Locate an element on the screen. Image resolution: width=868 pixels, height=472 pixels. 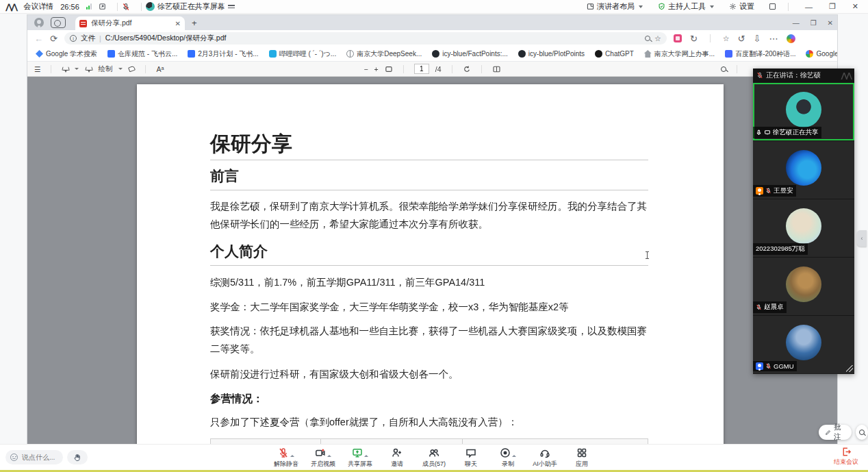
new-tab-button: + is located at coordinates (194, 23).